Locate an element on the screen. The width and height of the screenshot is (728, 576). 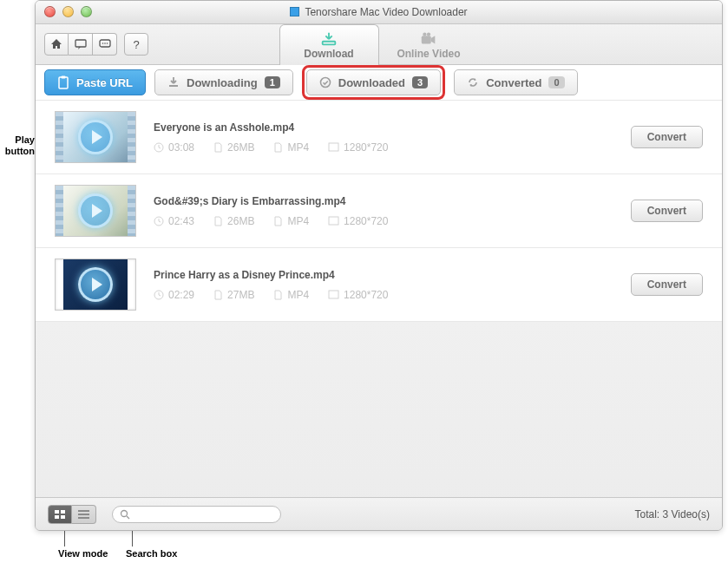
toolbar: ? Download Online Video is located at coordinates (378, 45).